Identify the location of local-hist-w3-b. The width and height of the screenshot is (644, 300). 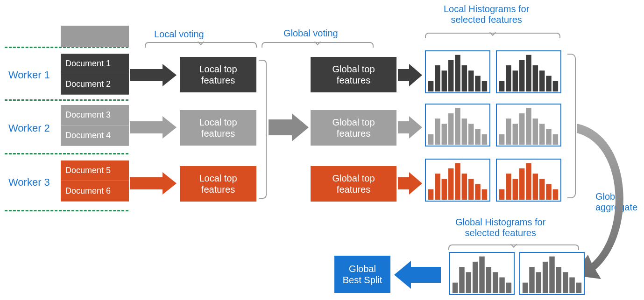
(529, 180).